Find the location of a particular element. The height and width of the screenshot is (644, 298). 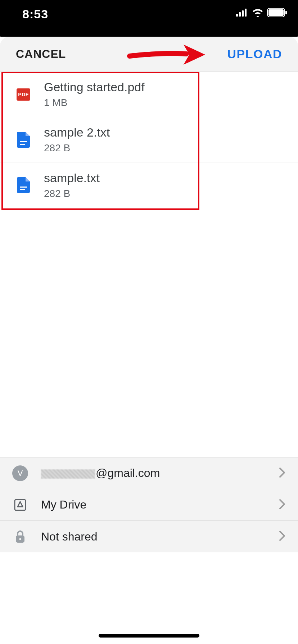

upload-settings-panel: V @gmail.com My Drive Not shared is located at coordinates (149, 505).